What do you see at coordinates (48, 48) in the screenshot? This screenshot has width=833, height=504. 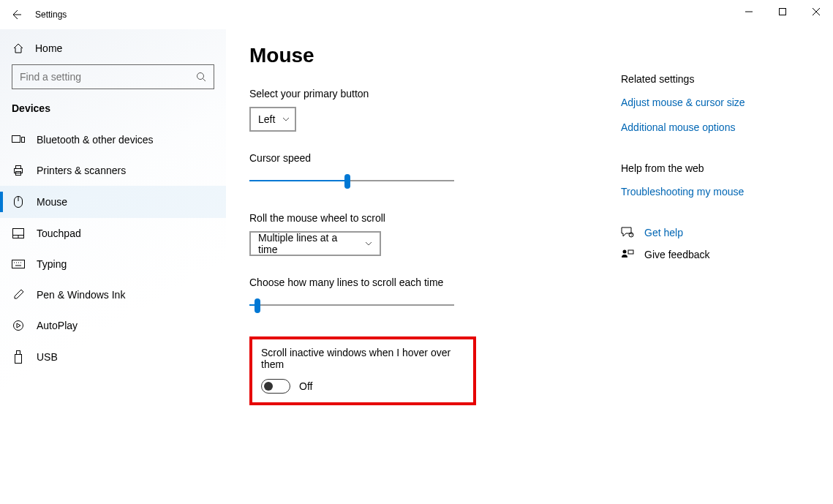 I see `home-label: Home` at bounding box center [48, 48].